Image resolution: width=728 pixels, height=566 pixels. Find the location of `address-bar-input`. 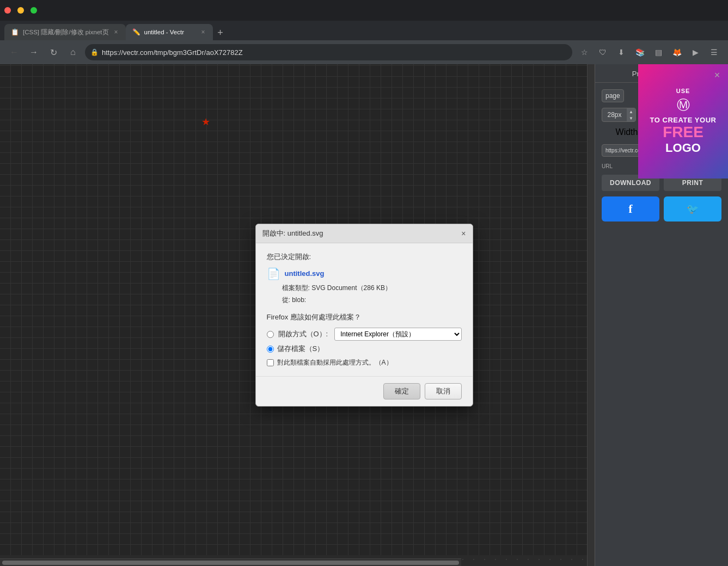

address-bar-input is located at coordinates (334, 52).